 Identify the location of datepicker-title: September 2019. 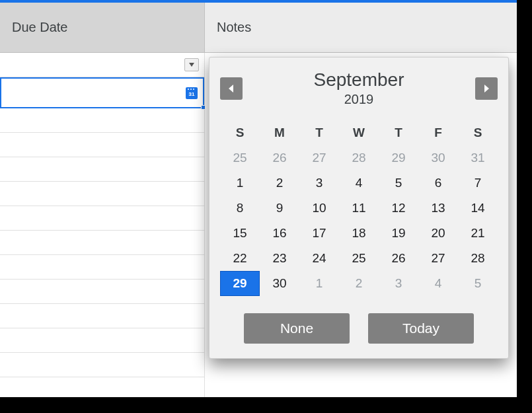
(359, 89).